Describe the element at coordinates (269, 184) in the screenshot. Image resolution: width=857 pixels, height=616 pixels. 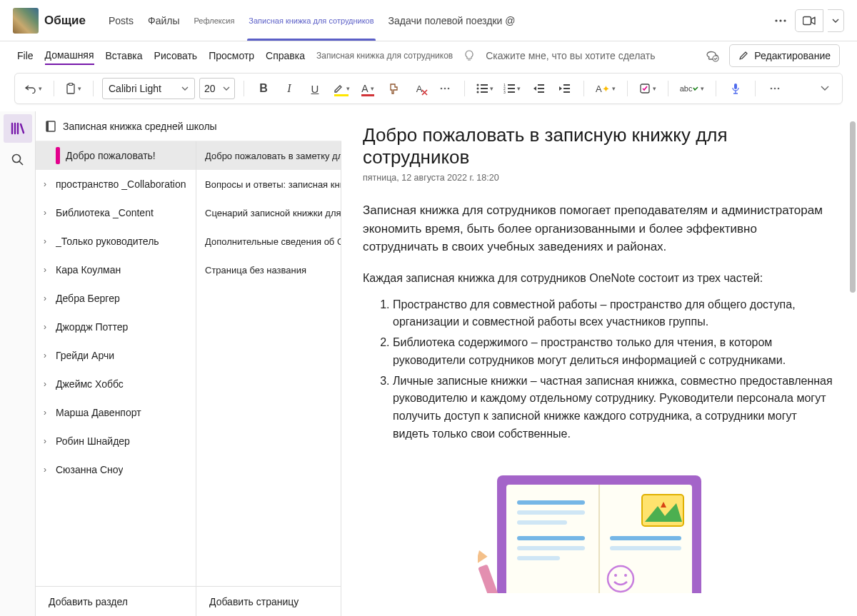
I see `page-item: Вопросы и ответы: записная книжка для со…` at that location.